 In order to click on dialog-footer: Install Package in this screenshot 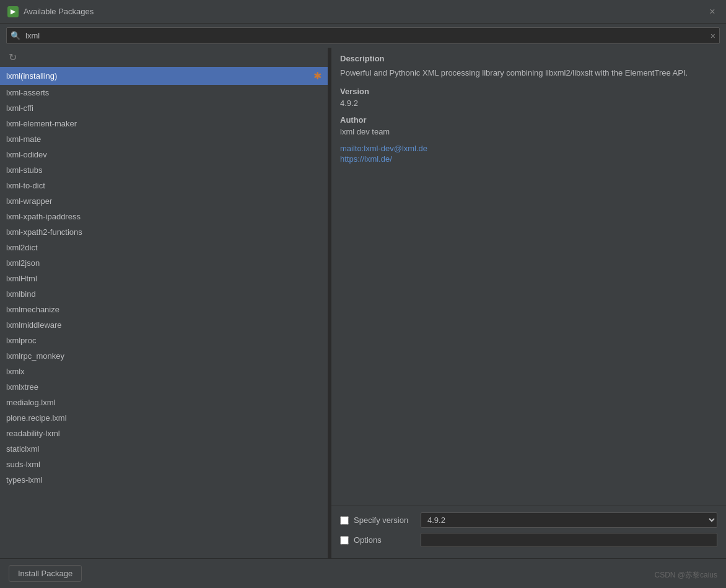, I will do `click(363, 573)`.